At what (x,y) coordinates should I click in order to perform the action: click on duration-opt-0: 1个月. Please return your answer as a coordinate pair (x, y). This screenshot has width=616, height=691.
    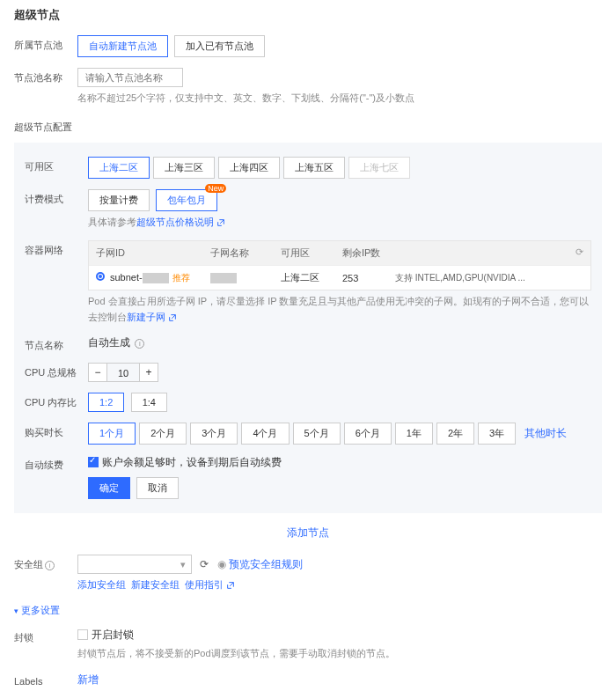
    Looking at the image, I should click on (112, 433).